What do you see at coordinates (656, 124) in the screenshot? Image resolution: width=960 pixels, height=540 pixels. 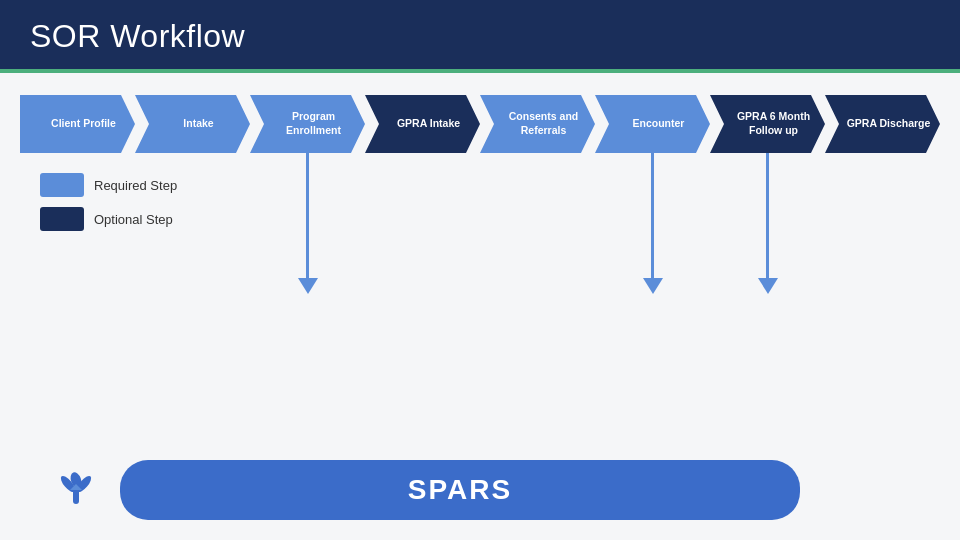 I see `step-label-encounter: Encounter` at bounding box center [656, 124].